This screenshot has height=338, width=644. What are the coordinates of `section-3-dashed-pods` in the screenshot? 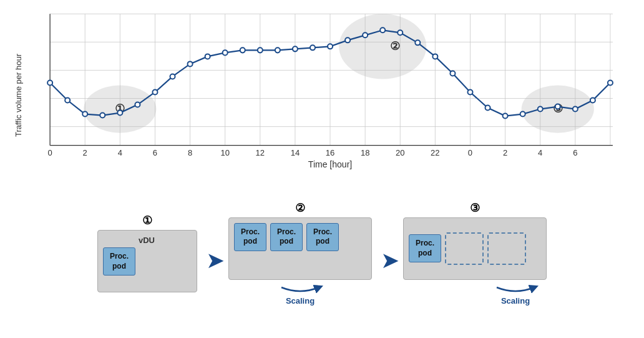 It's located at (492, 249).